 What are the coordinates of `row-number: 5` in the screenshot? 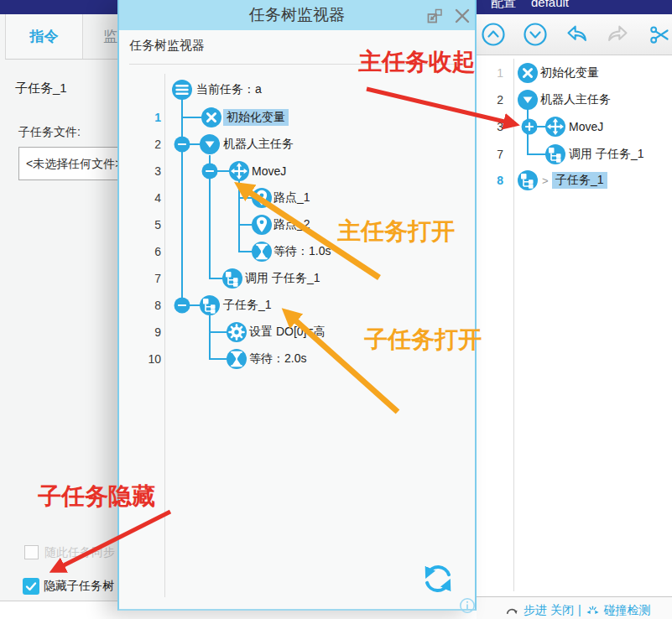 It's located at (151, 225).